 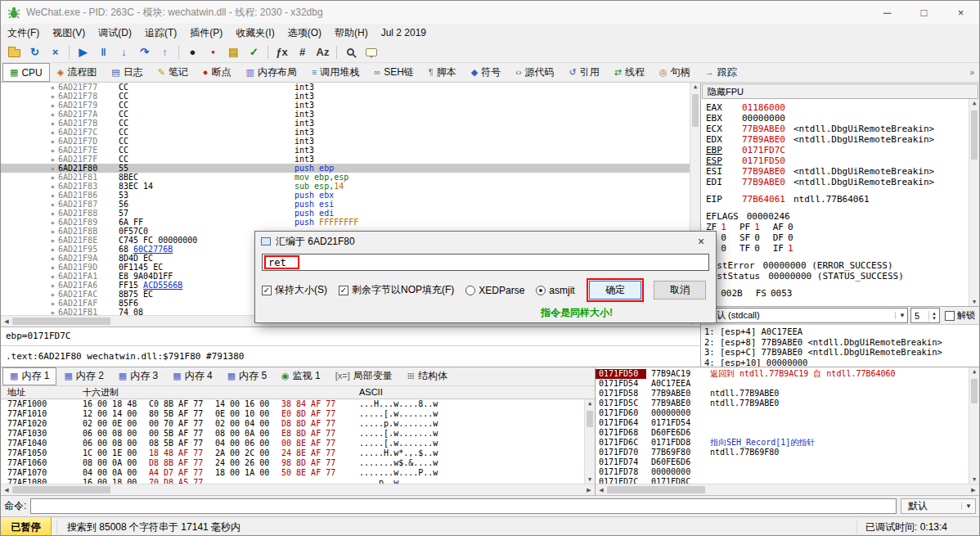 What do you see at coordinates (350, 195) in the screenshot?
I see `disasm-row: ●6AD21F8653push ebx` at bounding box center [350, 195].